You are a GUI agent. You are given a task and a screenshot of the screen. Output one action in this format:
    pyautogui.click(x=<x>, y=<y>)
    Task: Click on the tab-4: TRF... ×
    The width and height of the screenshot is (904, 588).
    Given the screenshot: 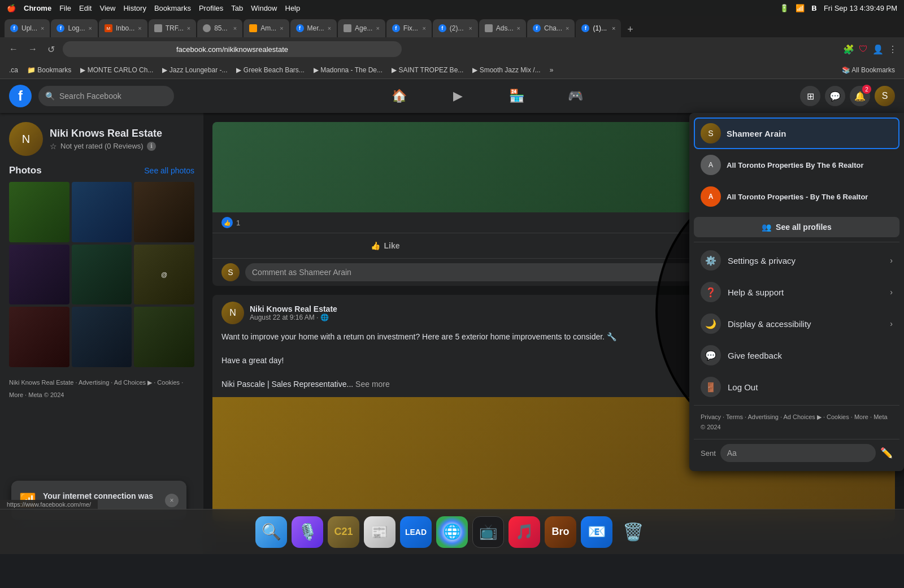 What is the action you would take?
    pyautogui.click(x=172, y=28)
    